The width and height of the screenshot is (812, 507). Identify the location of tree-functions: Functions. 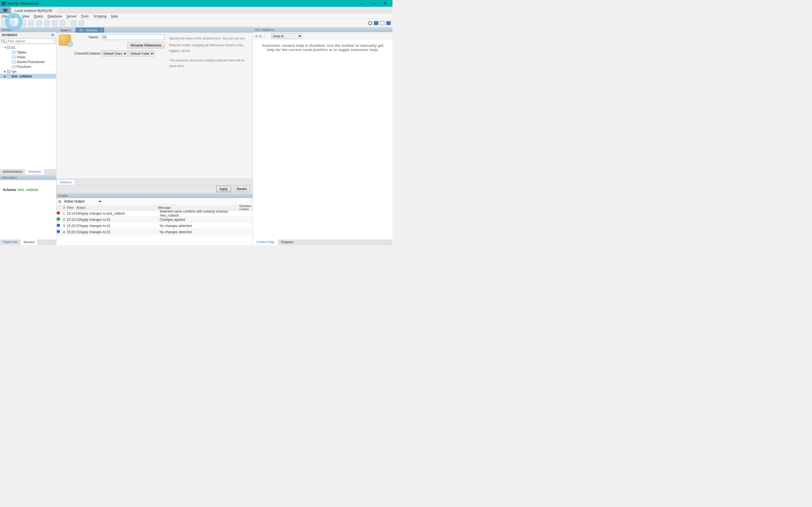
(28, 67).